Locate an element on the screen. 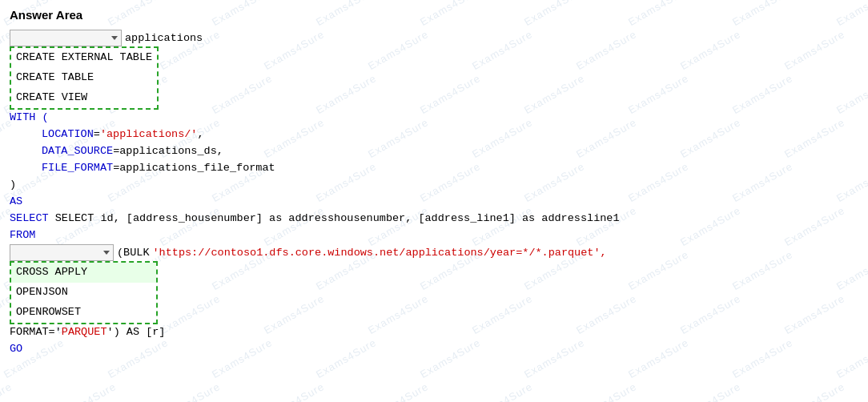  line-as: AS is located at coordinates (434, 202).